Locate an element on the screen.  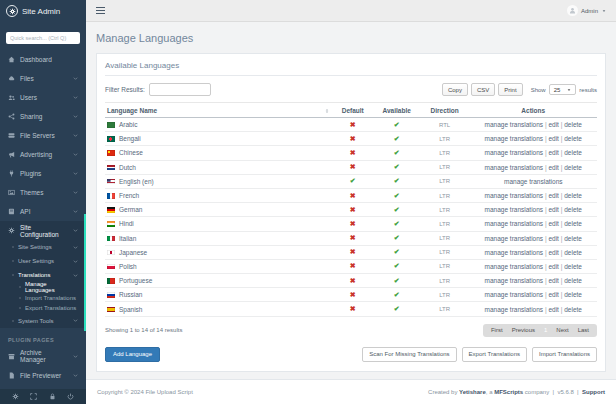
page-size-select: 25 is located at coordinates (563, 90).